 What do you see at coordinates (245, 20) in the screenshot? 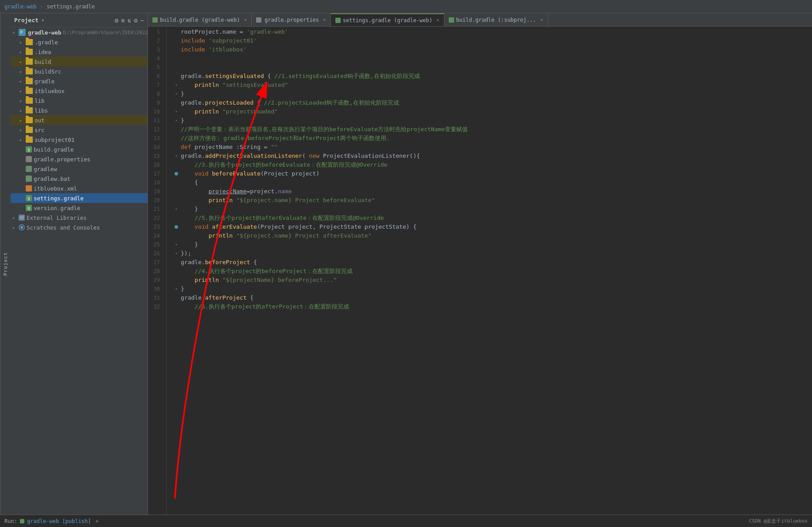
I see `tab-close-build-gradle-web: ×` at bounding box center [245, 20].